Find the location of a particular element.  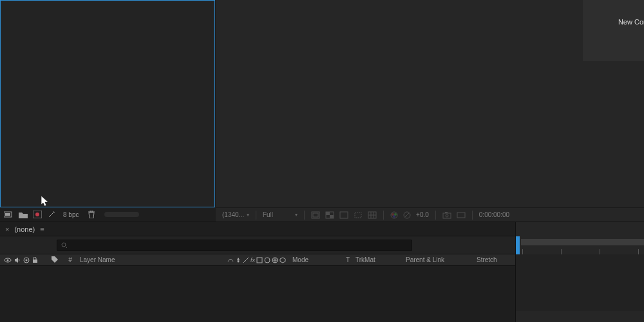

layer-search-input is located at coordinates (234, 245).